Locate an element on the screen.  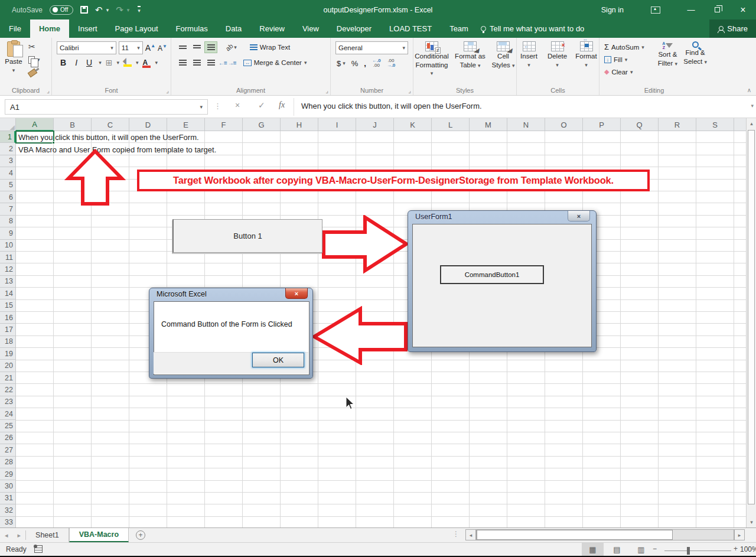
column-header-d: D is located at coordinates (148, 125).